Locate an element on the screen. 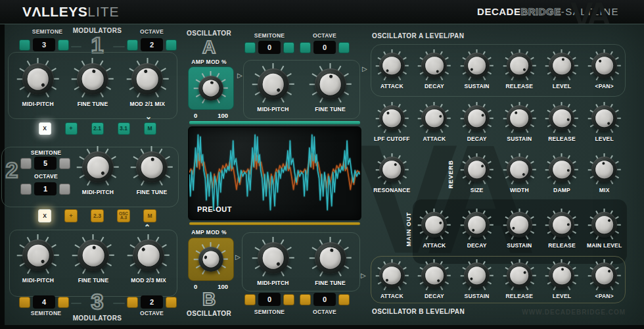 The width and height of the screenshot is (644, 329). mod3-section-title: MODULATORS is located at coordinates (97, 318).